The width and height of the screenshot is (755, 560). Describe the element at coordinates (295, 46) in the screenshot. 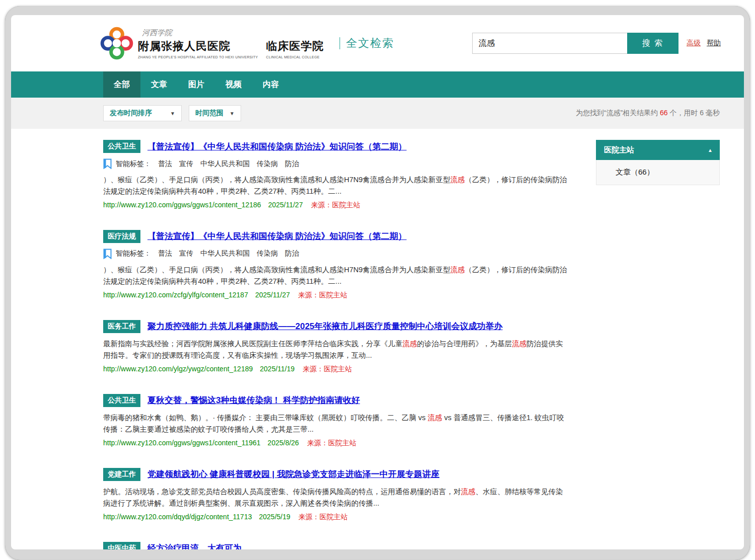

I see `college-name-cn: 临床医学院` at that location.